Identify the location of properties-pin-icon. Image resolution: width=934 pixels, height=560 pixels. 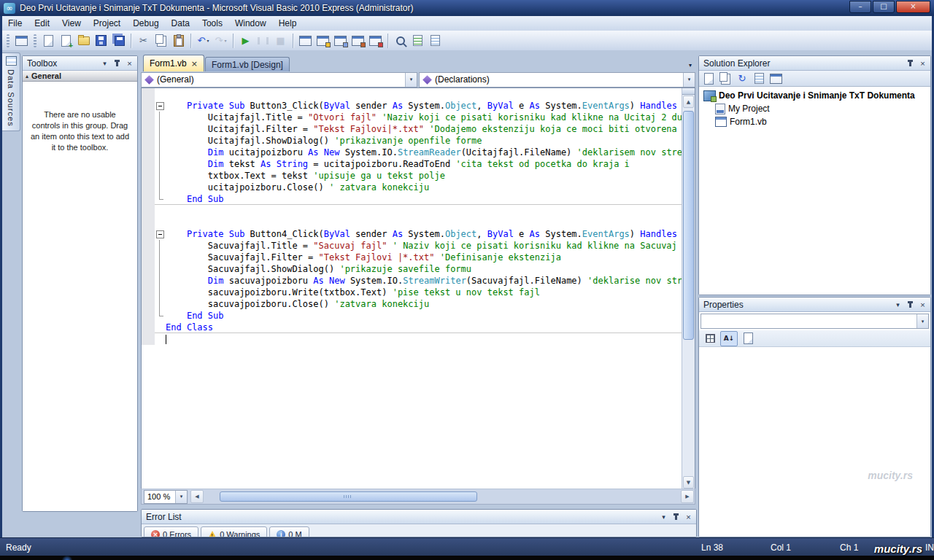
(911, 305).